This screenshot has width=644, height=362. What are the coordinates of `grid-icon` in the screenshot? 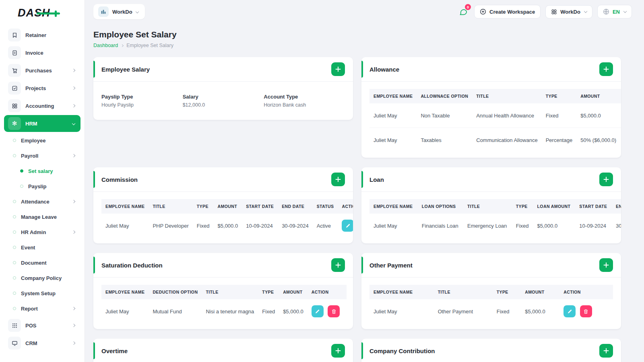 It's located at (14, 106).